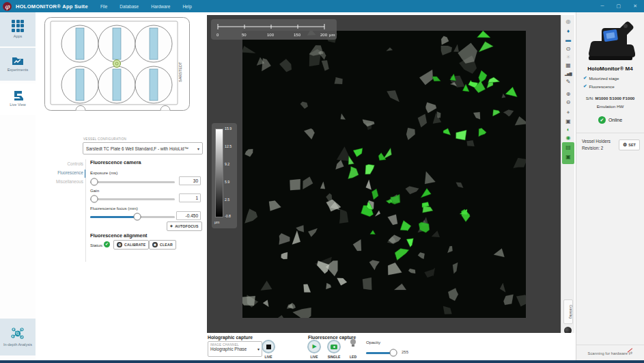  Describe the element at coordinates (190, 198) in the screenshot. I see `gain-value-field: 1` at that location.